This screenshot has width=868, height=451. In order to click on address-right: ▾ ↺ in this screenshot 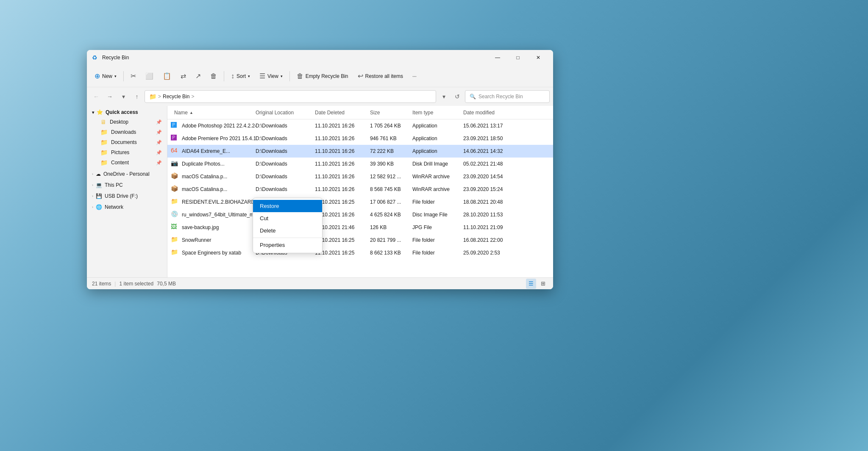, I will do `click(451, 97)`.